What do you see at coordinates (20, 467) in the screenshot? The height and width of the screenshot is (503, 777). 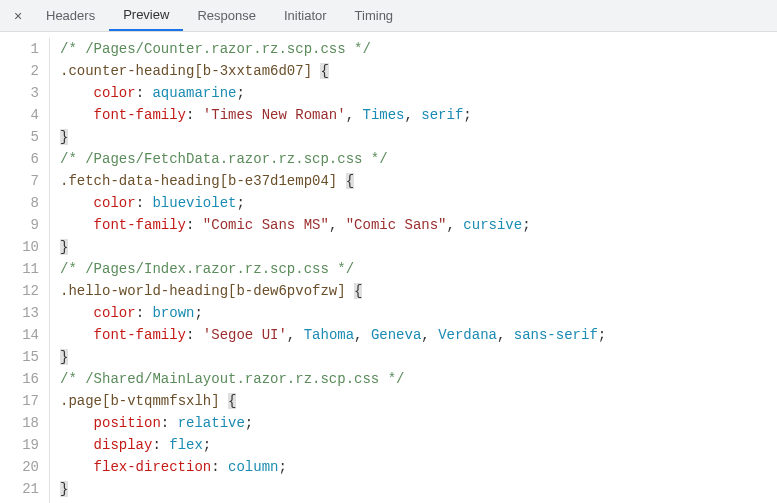 I see `line-number: 20` at bounding box center [20, 467].